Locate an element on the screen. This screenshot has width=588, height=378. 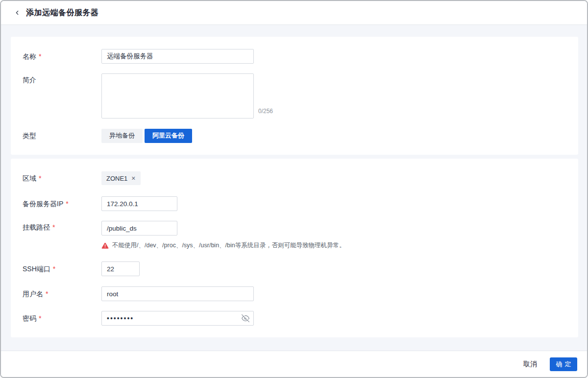
description-textarea is located at coordinates (177, 96).